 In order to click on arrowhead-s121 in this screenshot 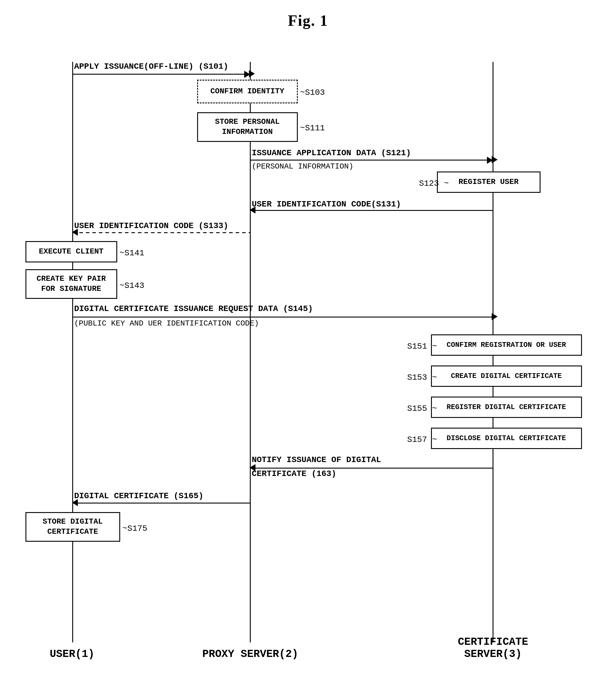, I will do `click(495, 160)`.